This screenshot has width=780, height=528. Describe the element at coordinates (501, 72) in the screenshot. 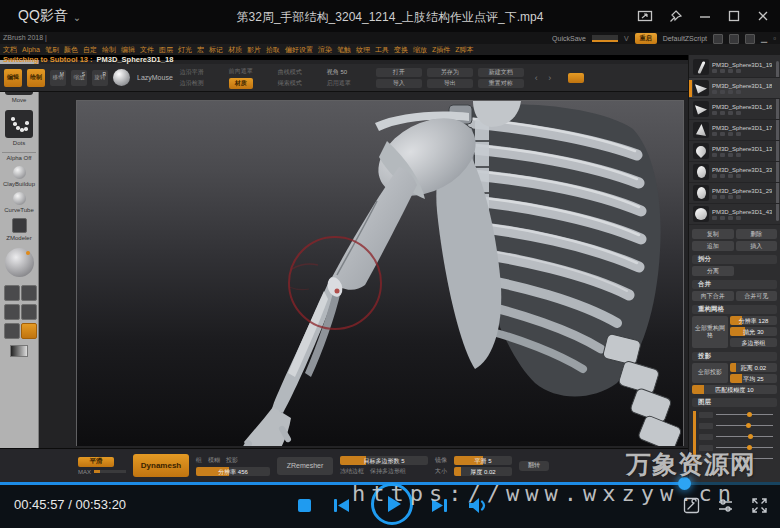

I see `new-document-button: 新建文档` at that location.